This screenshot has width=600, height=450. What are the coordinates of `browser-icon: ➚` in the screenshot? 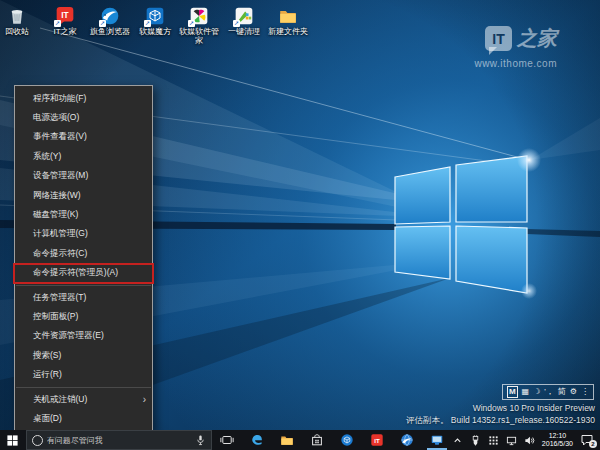 It's located at (110, 16).